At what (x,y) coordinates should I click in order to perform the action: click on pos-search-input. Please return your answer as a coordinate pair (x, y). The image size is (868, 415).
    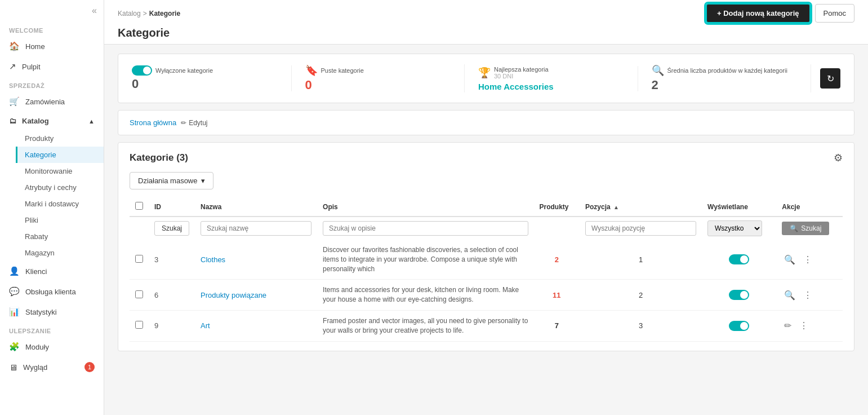
    Looking at the image, I should click on (641, 228).